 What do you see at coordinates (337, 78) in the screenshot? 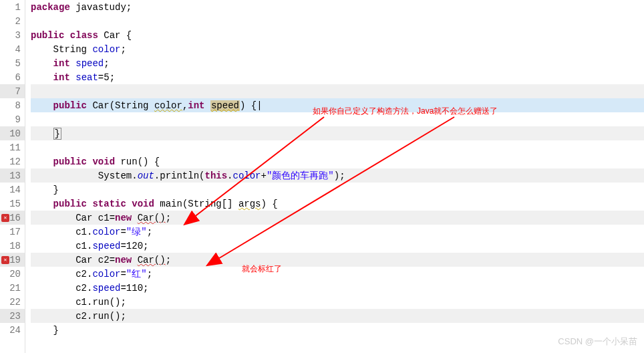
I see `code-line: int seat=5;` at bounding box center [337, 78].